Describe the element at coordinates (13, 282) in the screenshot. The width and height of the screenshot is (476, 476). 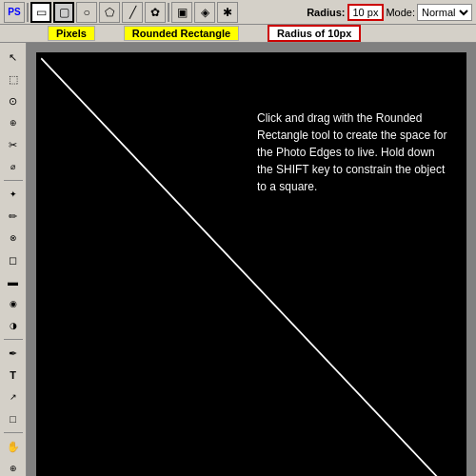
I see `tool-gradient: ▬` at that location.